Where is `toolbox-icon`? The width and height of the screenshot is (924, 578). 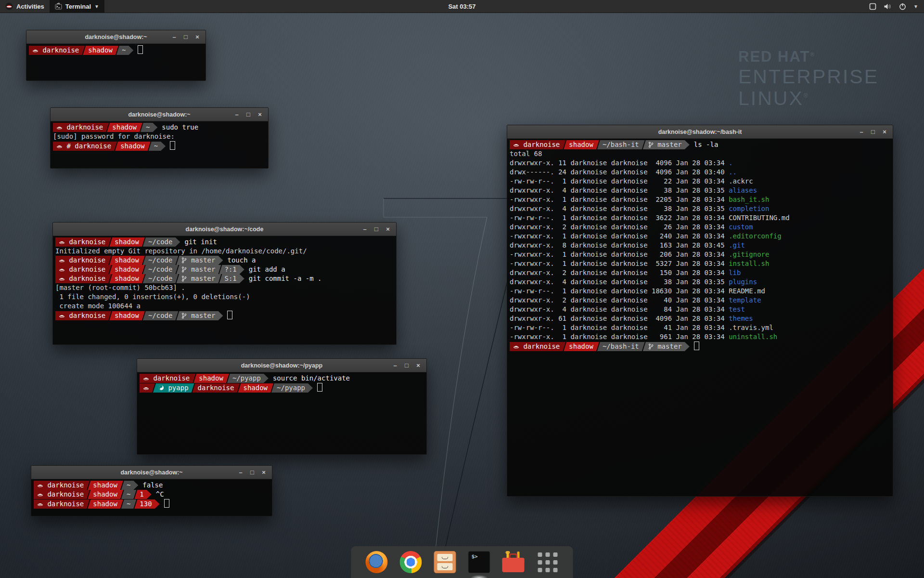
toolbox-icon is located at coordinates (513, 562).